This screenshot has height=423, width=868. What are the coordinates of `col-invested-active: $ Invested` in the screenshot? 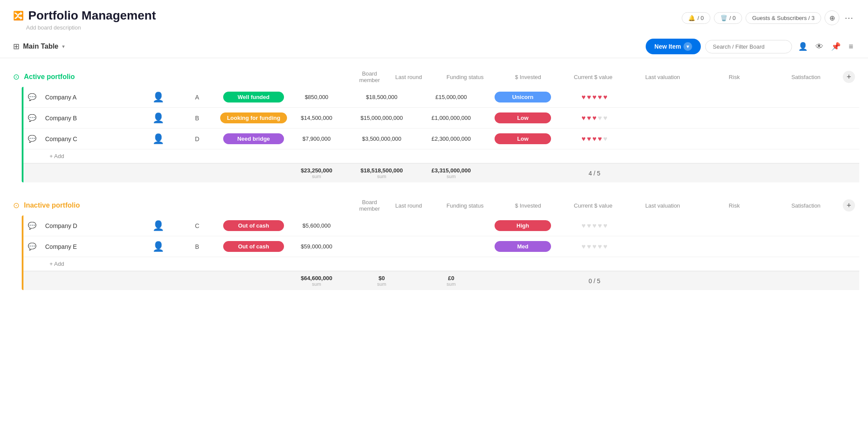 It's located at (528, 77).